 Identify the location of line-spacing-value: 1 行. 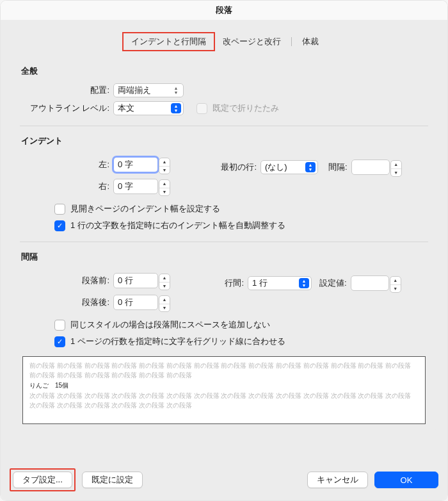
(260, 283).